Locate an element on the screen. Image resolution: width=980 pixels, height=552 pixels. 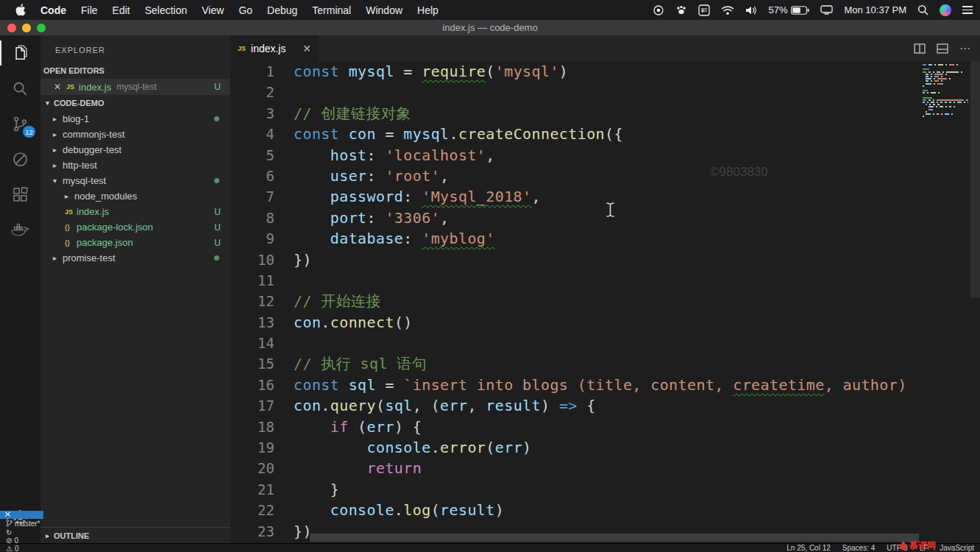
siri-icon is located at coordinates (945, 10).